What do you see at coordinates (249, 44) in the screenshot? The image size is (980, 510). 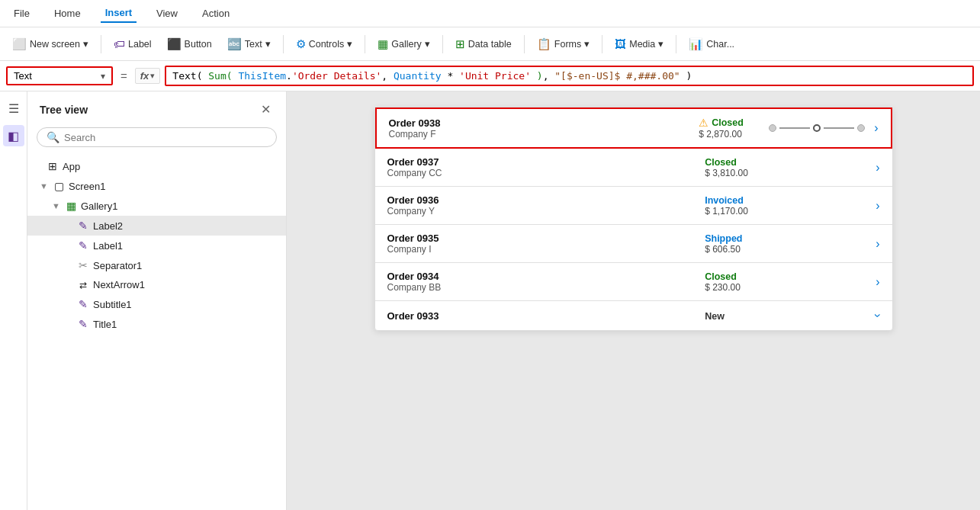 I see `text-button: 🔤 Text ▾` at bounding box center [249, 44].